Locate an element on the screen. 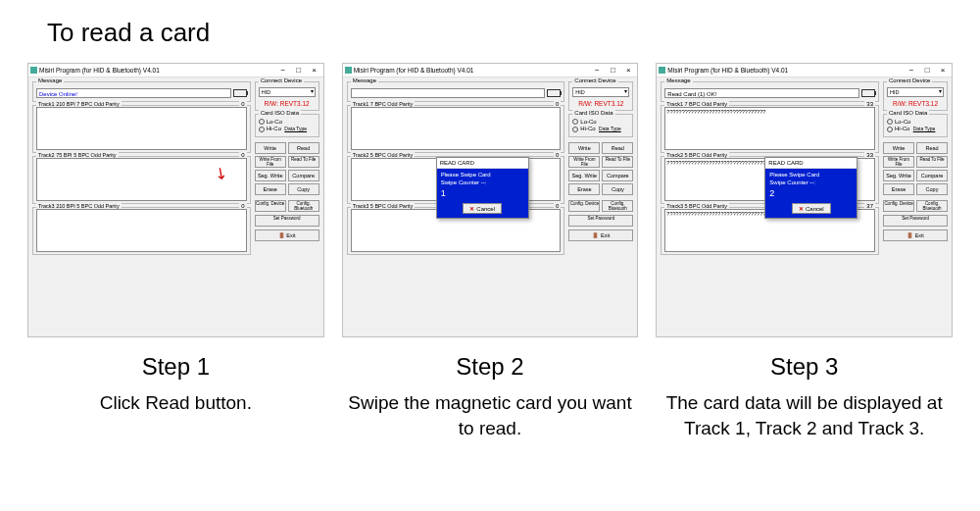  card-iso-label: Card ISO Data is located at coordinates (594, 113).